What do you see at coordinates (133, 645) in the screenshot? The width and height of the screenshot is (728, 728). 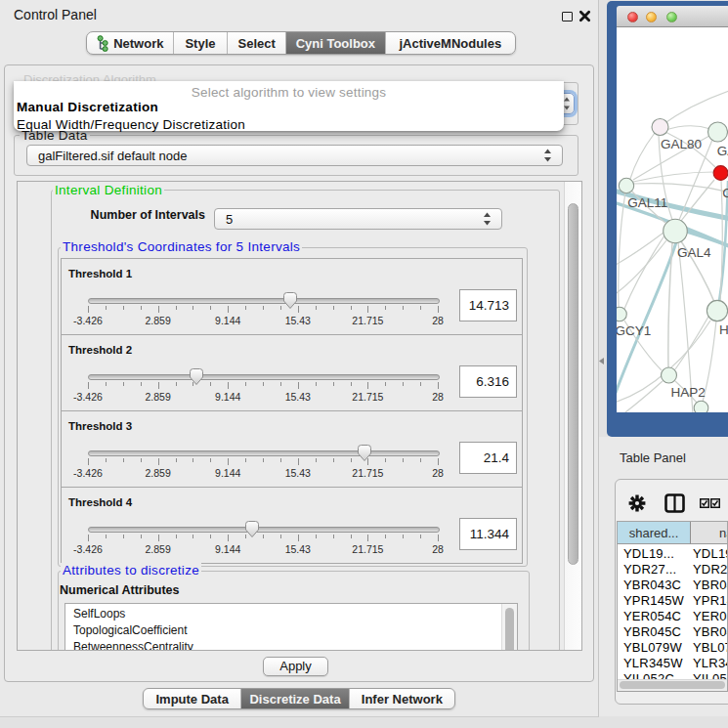 I see `list-item: BetweennessCentrality` at bounding box center [133, 645].